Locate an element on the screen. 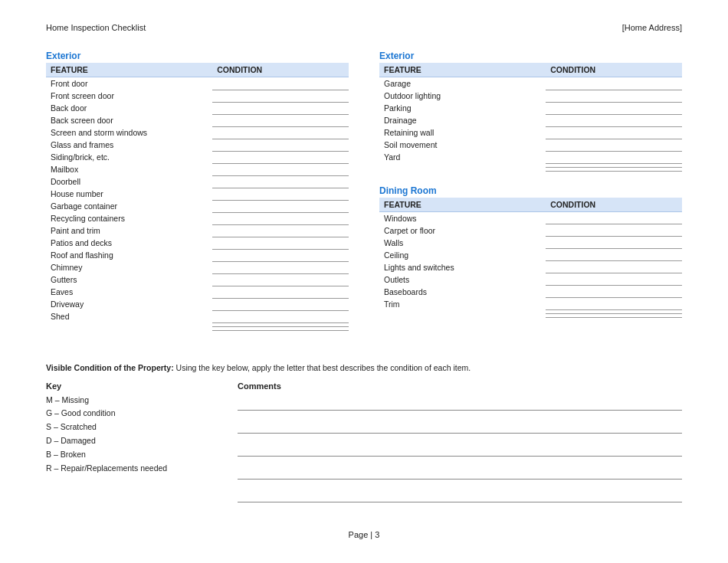  feature-cell: Gutters is located at coordinates (129, 280).